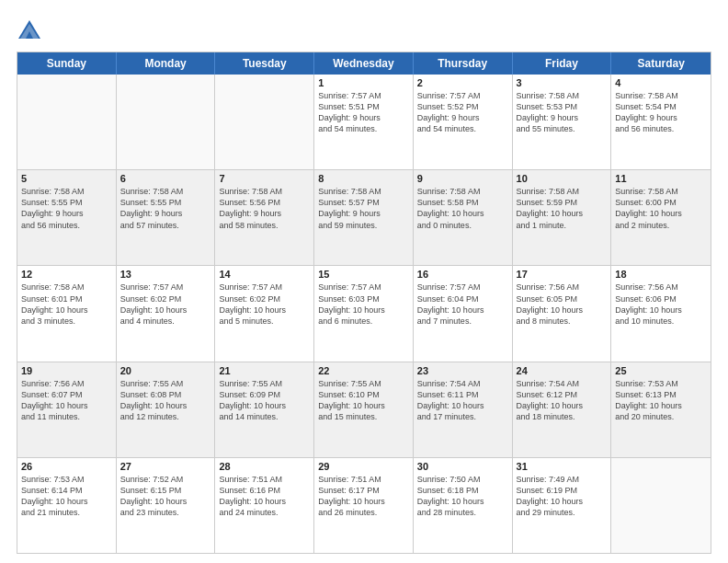 Image resolution: width=728 pixels, height=563 pixels. Describe the element at coordinates (463, 121) in the screenshot. I see `calendar-cell-0-4: 2Sunrise: 7:57 AM Sunset: 5:52 PM Daylig…` at that location.